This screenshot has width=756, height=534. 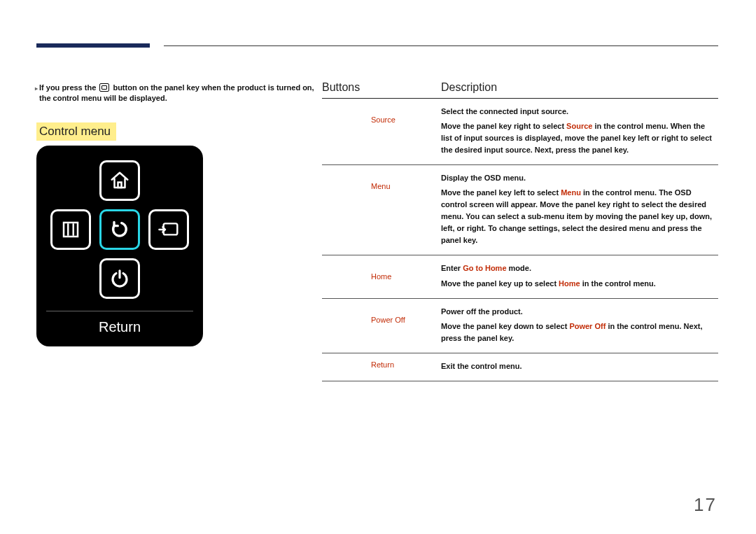 What do you see at coordinates (93, 45) in the screenshot?
I see `header-tab-mark` at bounding box center [93, 45].